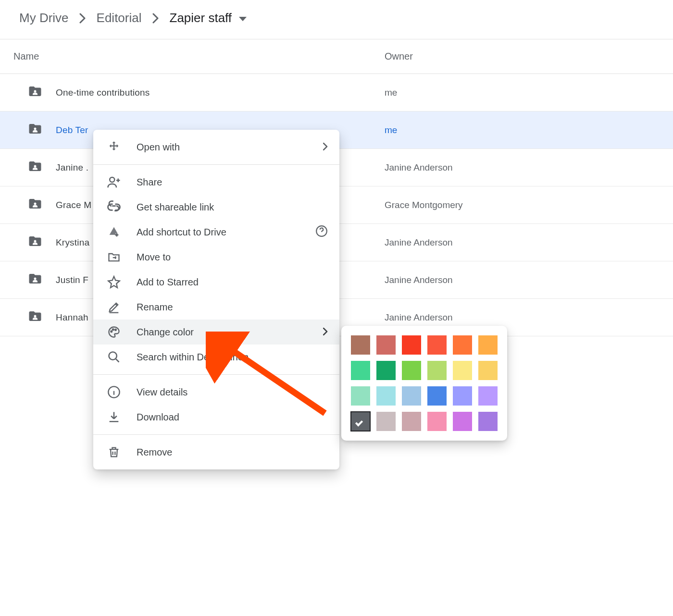 This screenshot has width=673, height=616. I want to click on move-icon, so click(114, 147).